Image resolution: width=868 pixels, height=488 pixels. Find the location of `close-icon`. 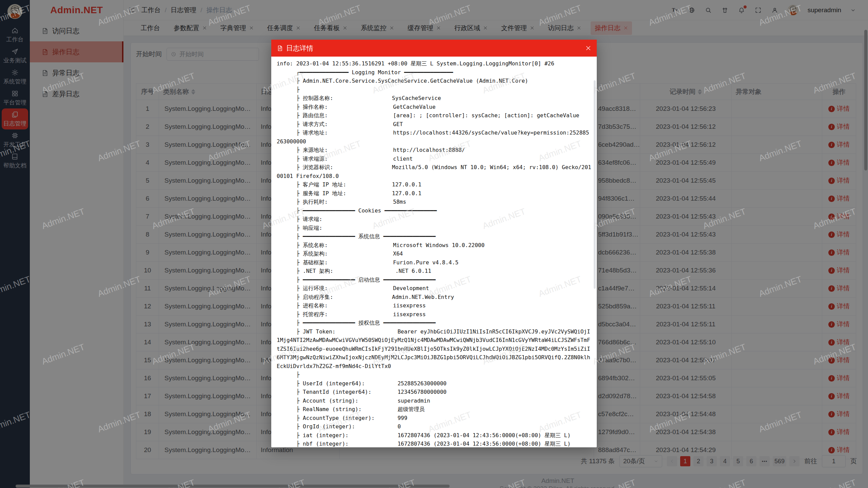

close-icon is located at coordinates (588, 48).